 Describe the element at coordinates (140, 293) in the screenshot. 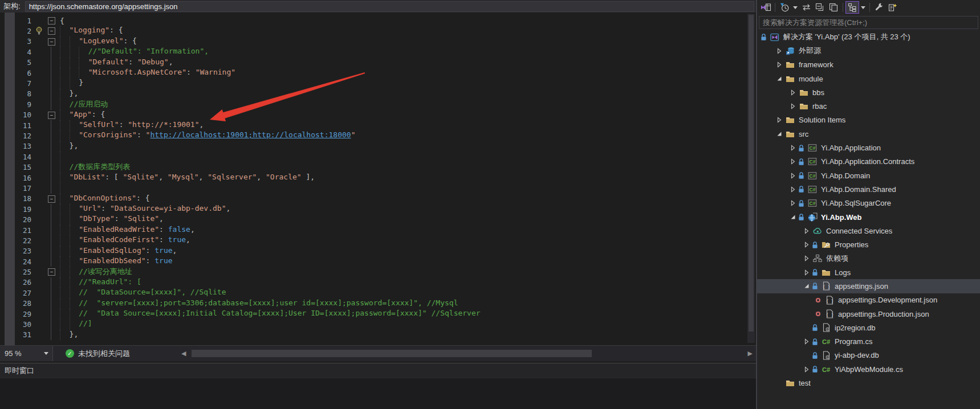

I see `code-text: // "DataSource=[xxxx]", //Sqlite` at that location.